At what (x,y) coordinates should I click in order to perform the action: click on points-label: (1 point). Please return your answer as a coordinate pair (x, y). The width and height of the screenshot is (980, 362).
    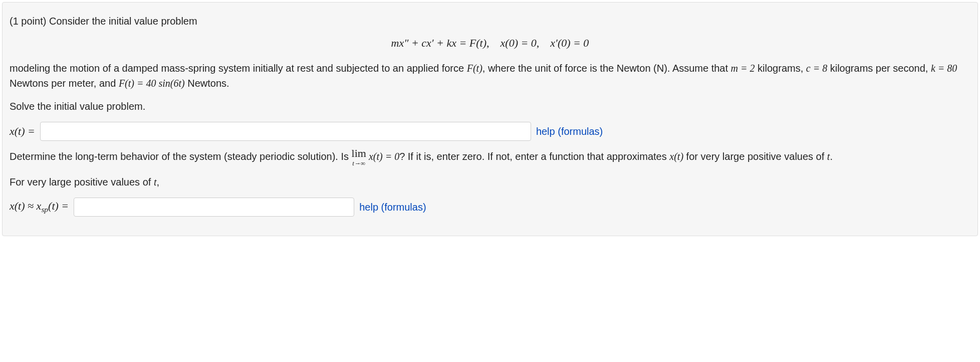
    Looking at the image, I should click on (29, 21).